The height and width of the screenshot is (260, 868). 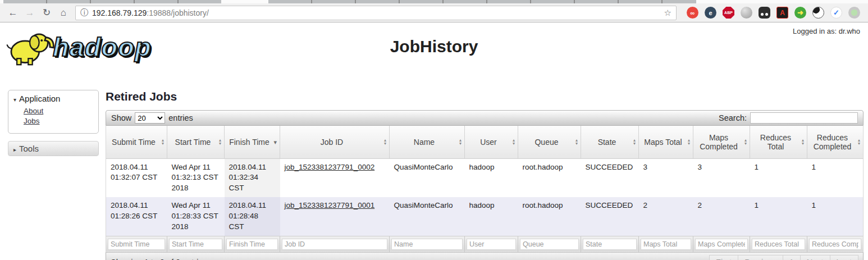 I want to click on job-link: job_1523381237791_0002, so click(x=330, y=167).